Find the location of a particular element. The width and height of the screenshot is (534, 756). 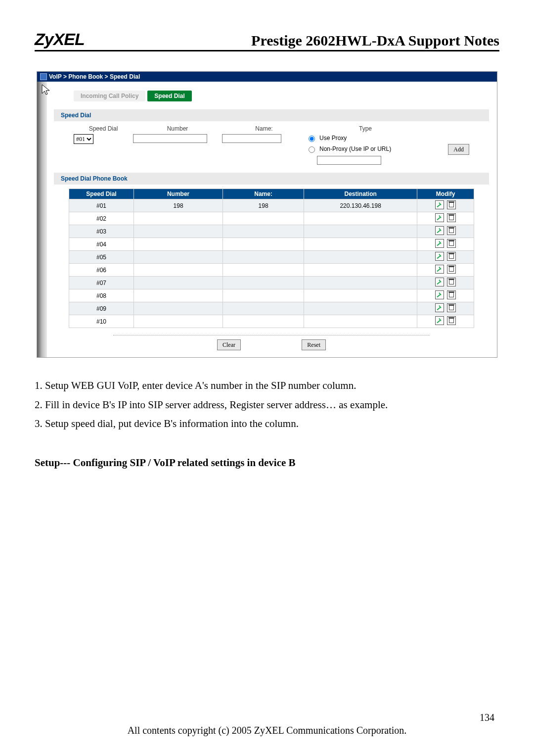

separator is located at coordinates (271, 335).